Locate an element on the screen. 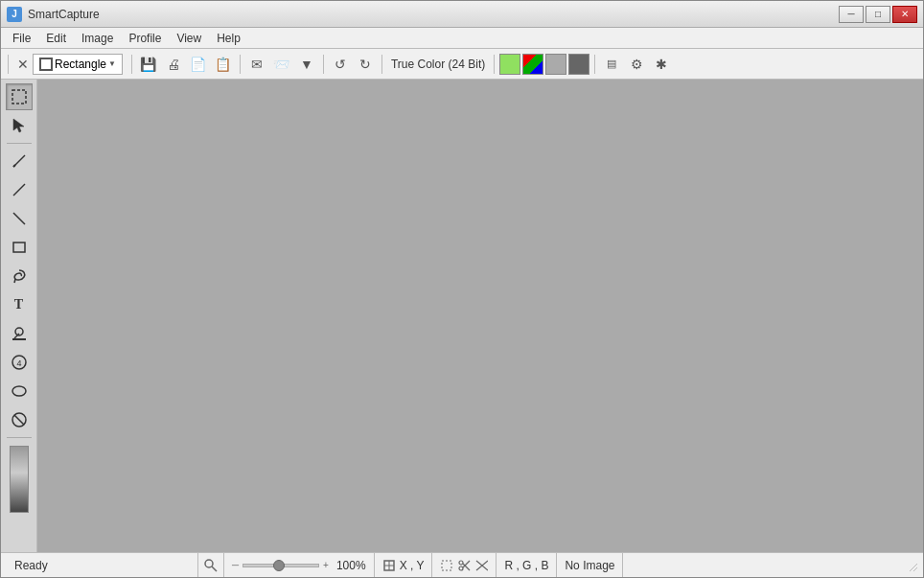 Image resolution: width=924 pixels, height=578 pixels. menu-edit: Edit is located at coordinates (56, 38).